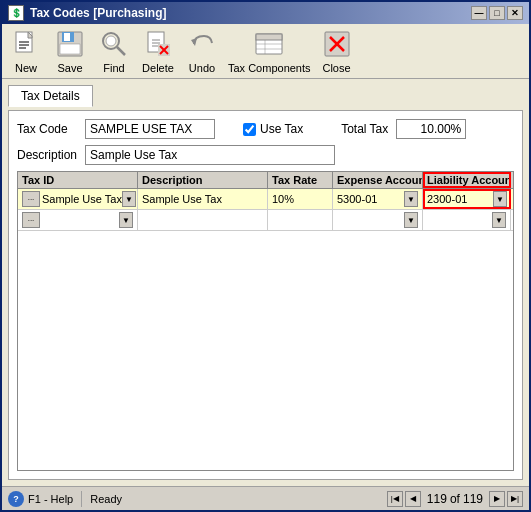 The image size is (531, 512). What do you see at coordinates (266, 220) in the screenshot?
I see `table-row: ··· ▼ ▼ ▼` at bounding box center [266, 220].